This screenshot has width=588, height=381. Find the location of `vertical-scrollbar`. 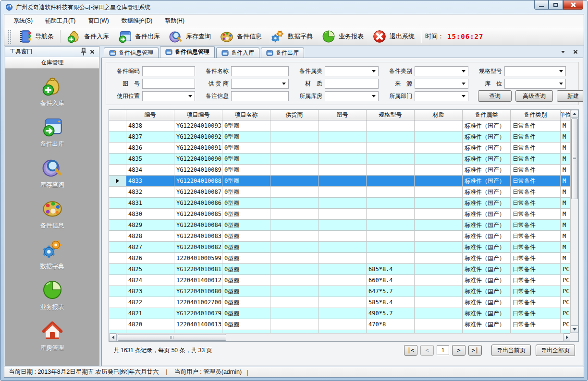

vertical-scrollbar is located at coordinates (575, 222).